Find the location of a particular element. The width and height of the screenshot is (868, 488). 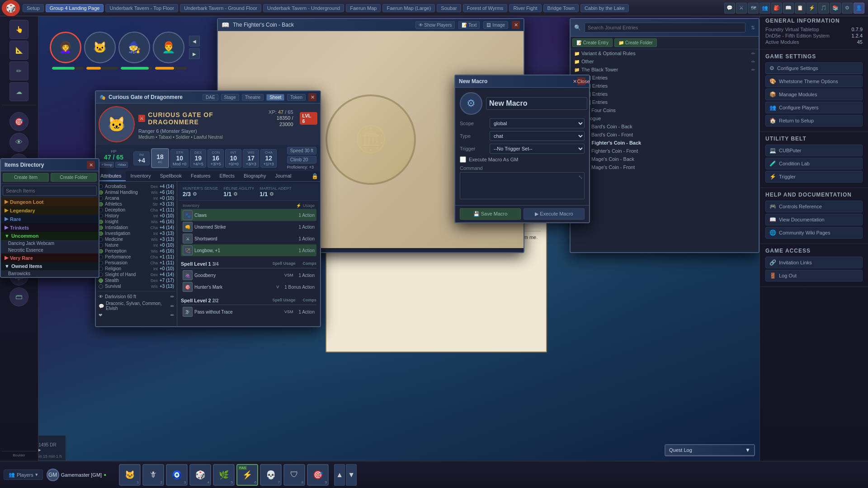

lock-icon: 🔒 is located at coordinates (315, 176).